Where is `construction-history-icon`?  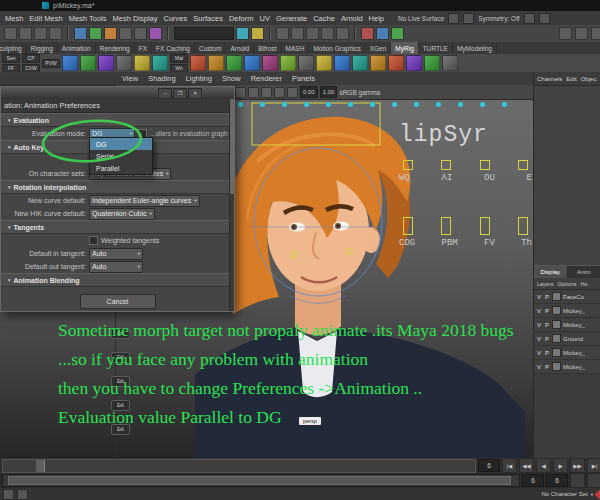 construction-history-icon is located at coordinates (282, 34).